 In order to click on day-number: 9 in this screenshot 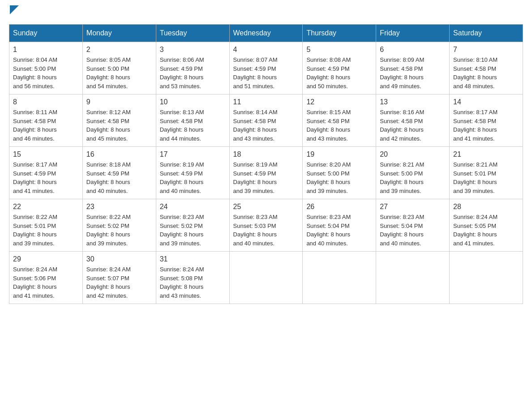, I will do `click(119, 102)`.